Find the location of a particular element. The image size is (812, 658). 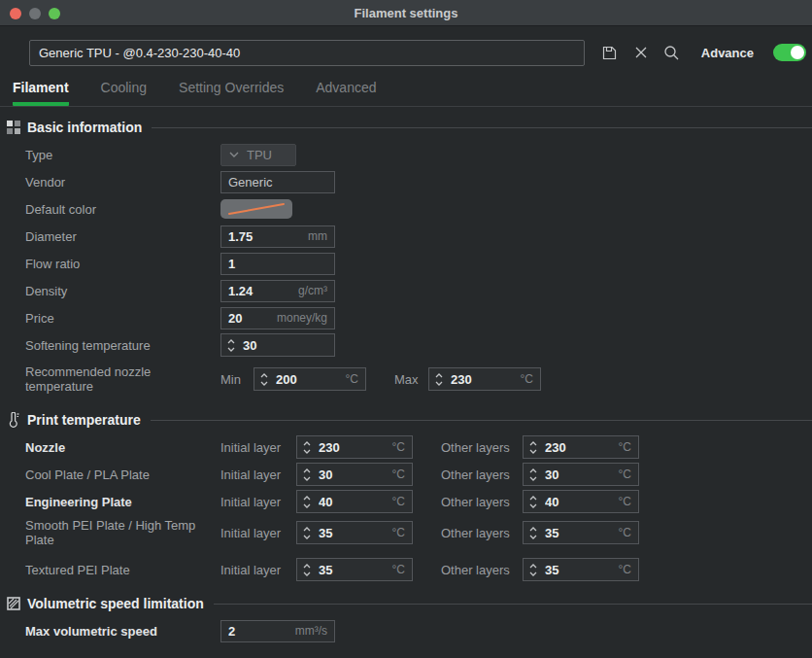

field-label: Type is located at coordinates (122, 156).